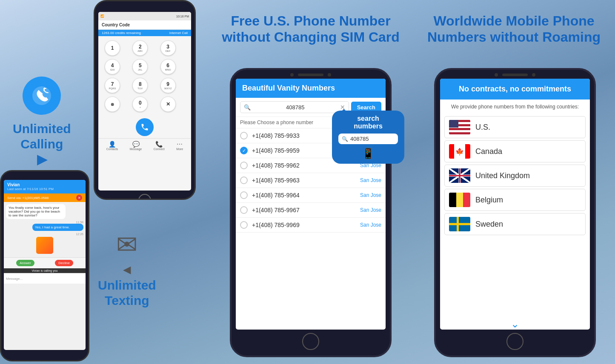 This screenshot has width=615, height=364. What do you see at coordinates (127, 293) in the screenshot?
I see `unlimited-texting-label: UnlimitedTexting` at bounding box center [127, 293].